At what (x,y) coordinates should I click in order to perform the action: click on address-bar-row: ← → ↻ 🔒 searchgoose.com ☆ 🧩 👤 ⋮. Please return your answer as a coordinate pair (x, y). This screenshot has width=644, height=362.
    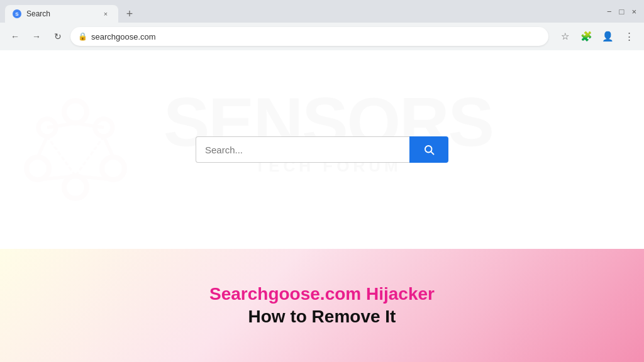
    Looking at the image, I should click on (322, 36).